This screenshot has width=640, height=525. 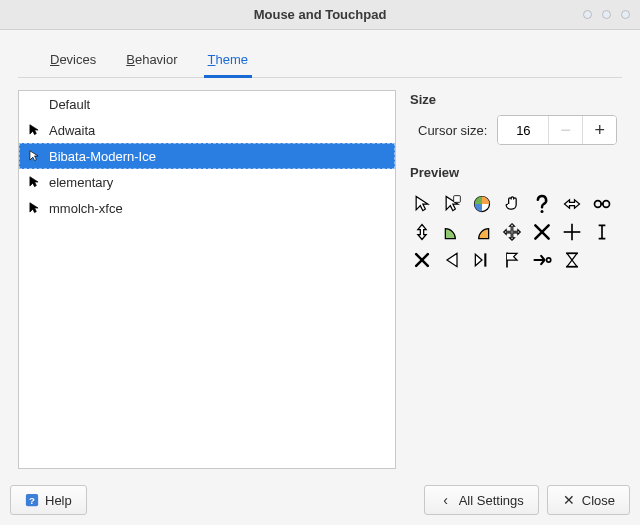 What do you see at coordinates (542, 232) in the screenshot?
I see `not-allowed-icon` at bounding box center [542, 232].